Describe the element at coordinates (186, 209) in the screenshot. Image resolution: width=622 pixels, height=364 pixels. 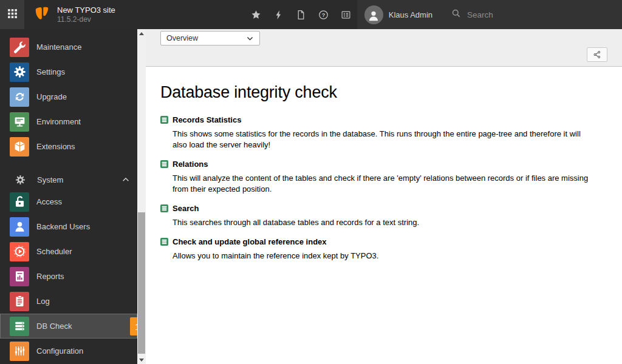
I see `check-item-title: Search` at that location.